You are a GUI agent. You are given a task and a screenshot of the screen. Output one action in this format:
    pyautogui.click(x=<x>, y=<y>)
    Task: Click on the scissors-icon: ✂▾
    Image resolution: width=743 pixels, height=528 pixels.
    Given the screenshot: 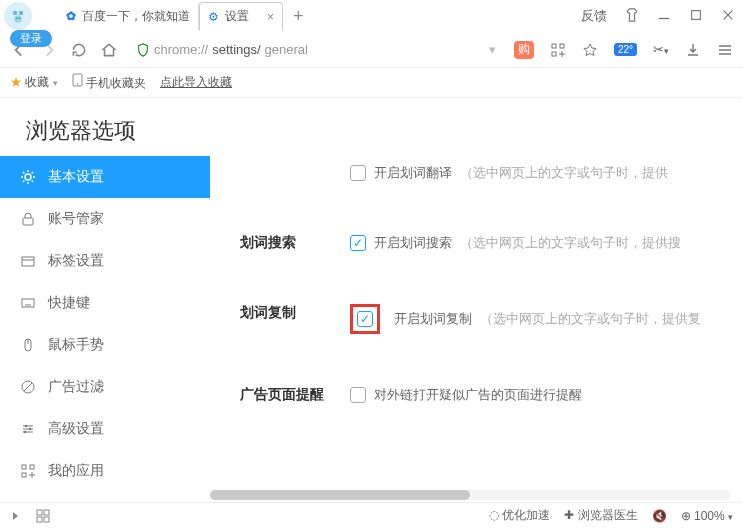 What is the action you would take?
    pyautogui.click(x=661, y=50)
    